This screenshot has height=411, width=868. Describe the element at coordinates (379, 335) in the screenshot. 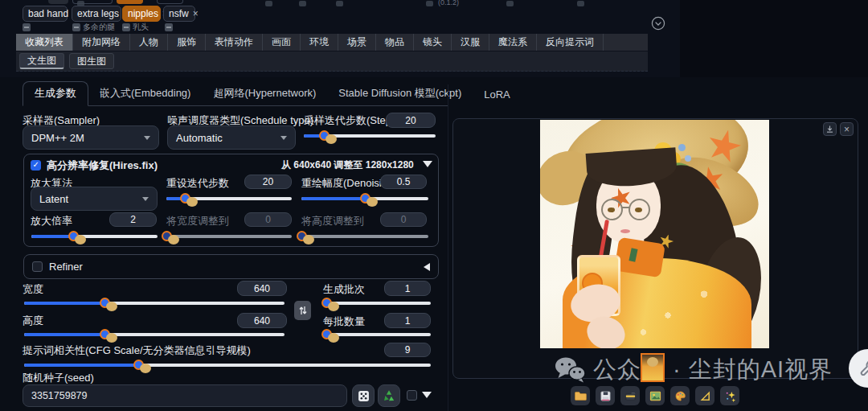

I see `batch-size-slider` at that location.